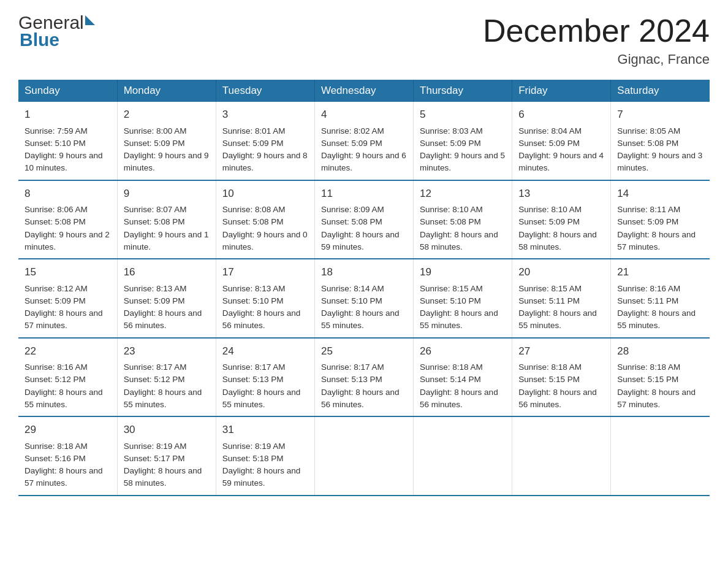 The width and height of the screenshot is (728, 563). I want to click on day-number: 10, so click(265, 194).